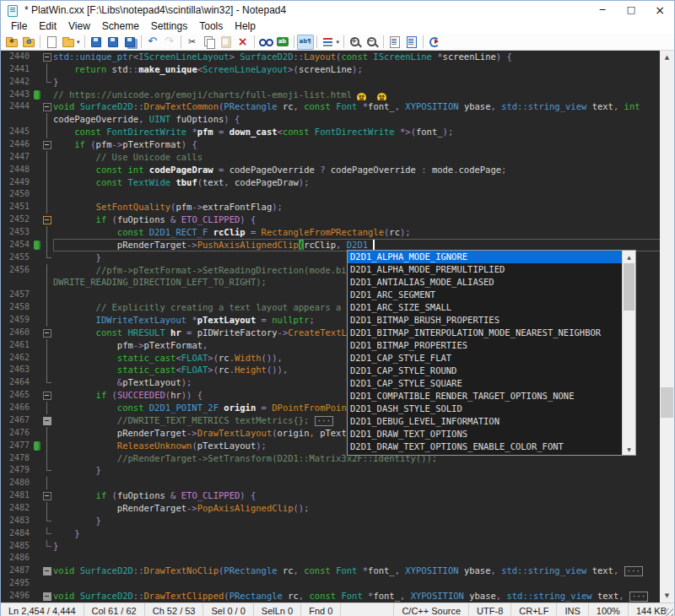  I want to click on menu-file: File, so click(19, 26).